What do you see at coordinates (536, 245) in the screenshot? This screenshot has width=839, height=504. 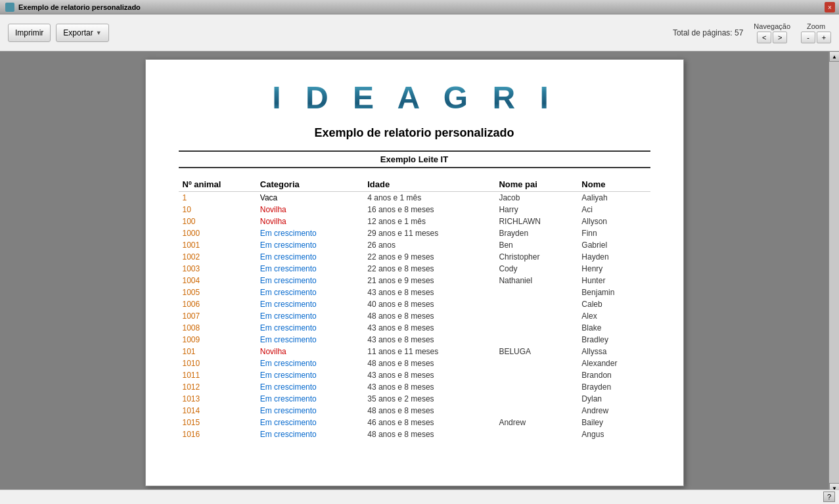 I see `cell-nome-pai: Ben` at bounding box center [536, 245].